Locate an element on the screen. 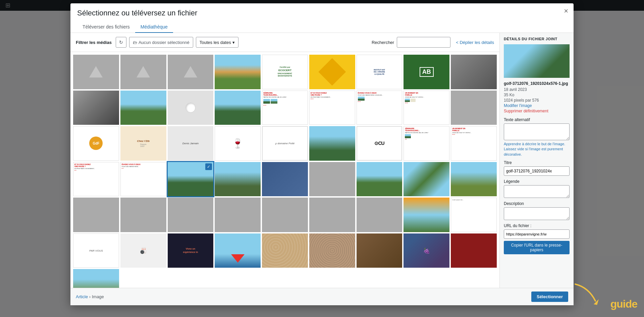 The width and height of the screenshot is (644, 317). date-selector: Toutes les dates ▾ is located at coordinates (217, 42).